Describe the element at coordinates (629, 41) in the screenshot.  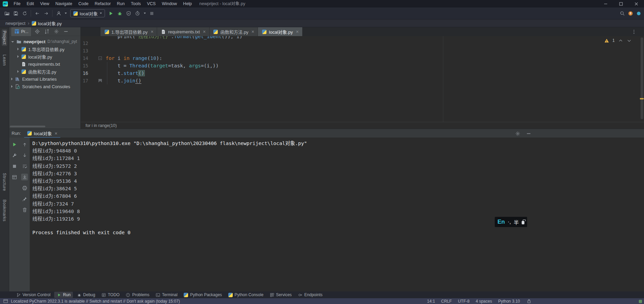
I see `next-warning-icon` at that location.